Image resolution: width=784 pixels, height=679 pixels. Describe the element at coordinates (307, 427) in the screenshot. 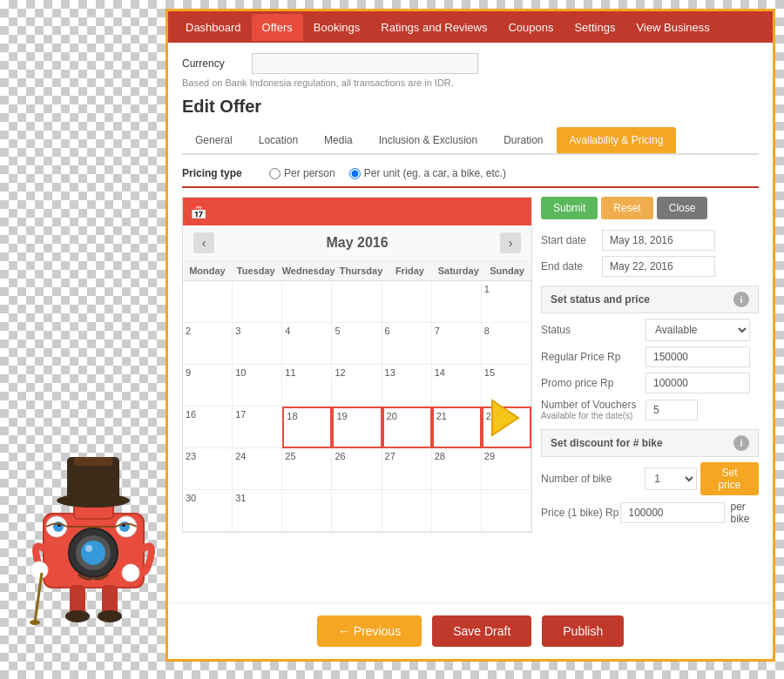

I see `cal-cell-18: 18` at that location.